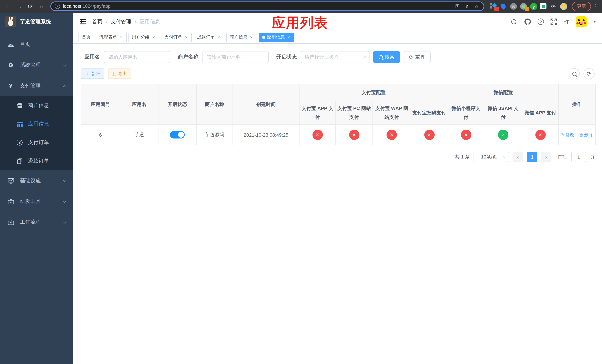  What do you see at coordinates (92, 57) in the screenshot?
I see `app-name-label: 应用名` at bounding box center [92, 57].